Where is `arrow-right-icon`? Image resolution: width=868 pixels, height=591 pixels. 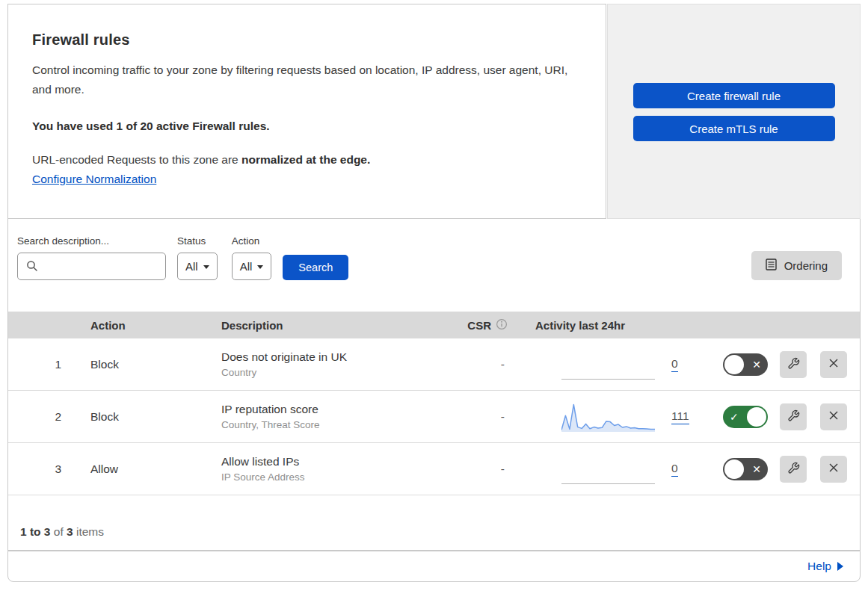
arrow-right-icon is located at coordinates (840, 566).